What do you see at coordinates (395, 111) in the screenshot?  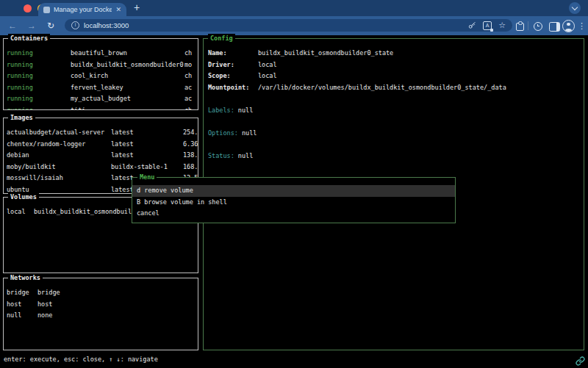 I see `config-extra-labels: Labels:null` at bounding box center [395, 111].